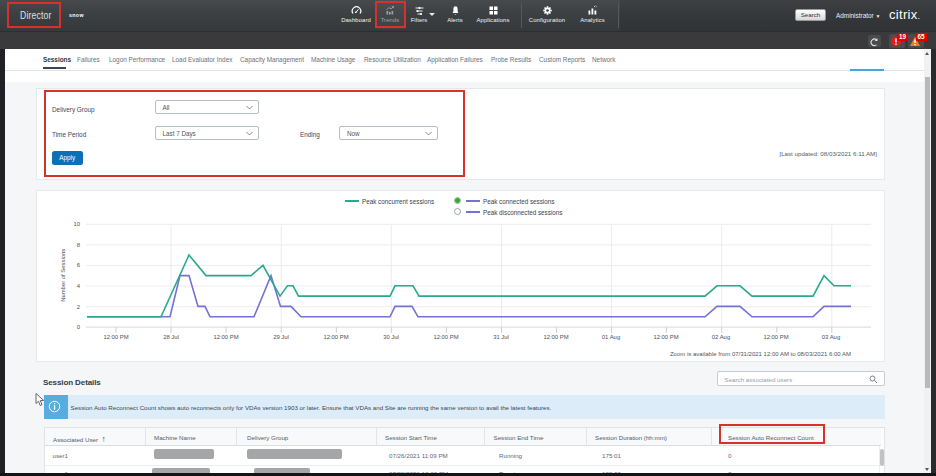  Describe the element at coordinates (76, 224) in the screenshot. I see `svg-text: 10` at that location.